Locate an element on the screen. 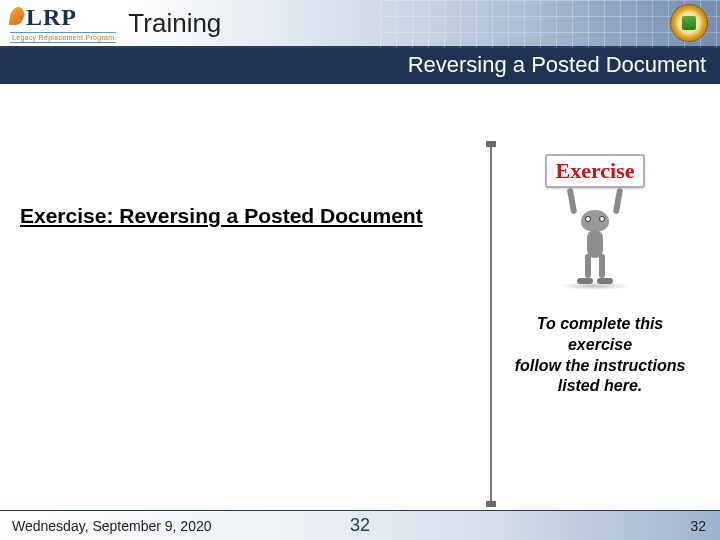 This screenshot has height=540, width=720. sub-header: Reversing a Posted Document is located at coordinates (360, 66).